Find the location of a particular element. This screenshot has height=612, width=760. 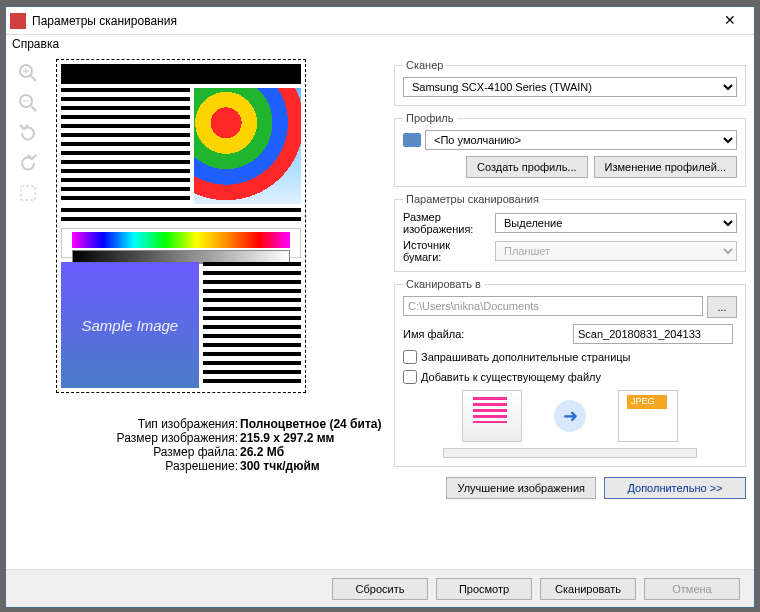

menu-help: Справка is located at coordinates (36, 44).